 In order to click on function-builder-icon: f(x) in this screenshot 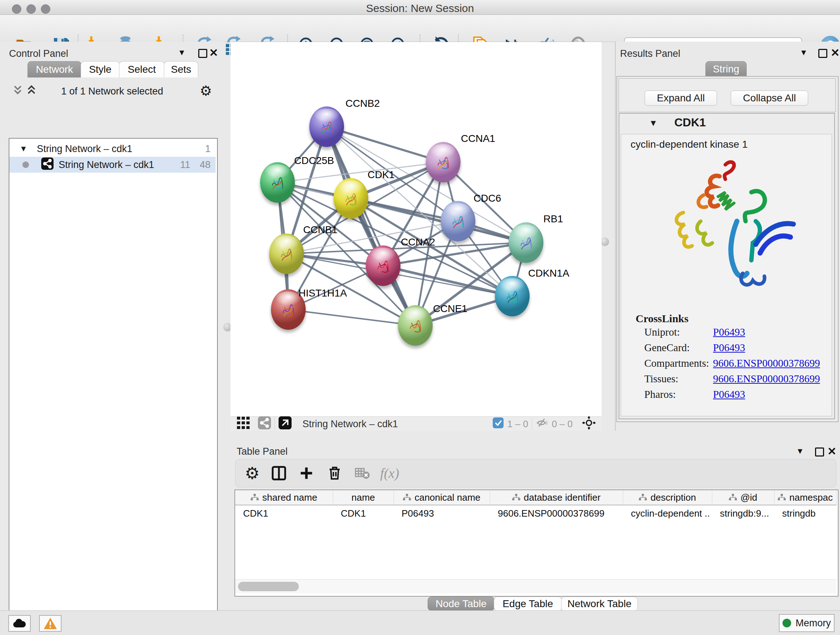, I will do `click(390, 473)`.